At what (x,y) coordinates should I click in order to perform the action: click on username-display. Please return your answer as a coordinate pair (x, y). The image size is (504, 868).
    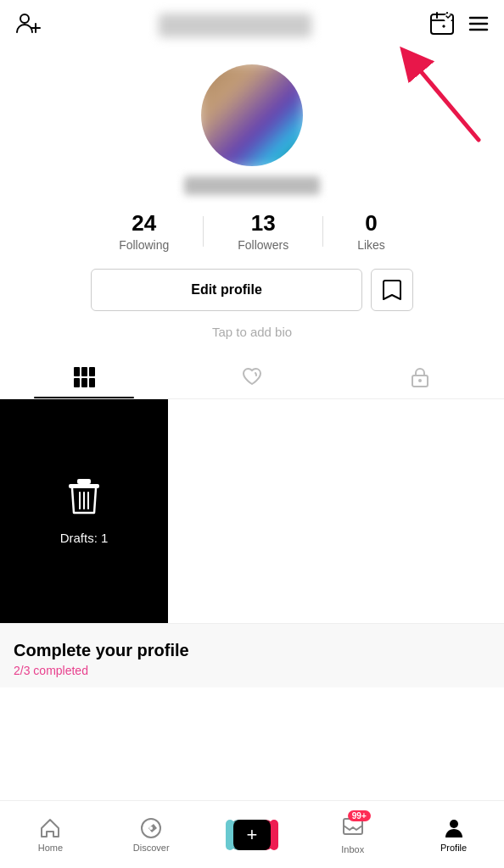
    Looking at the image, I should click on (235, 25).